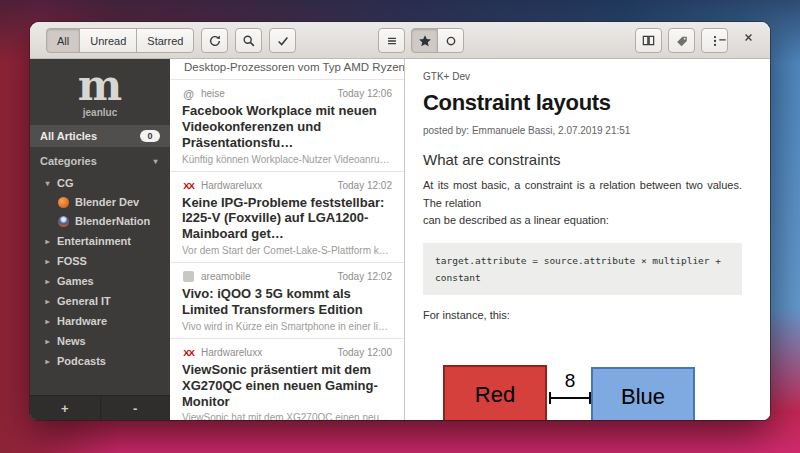 This screenshot has width=800, height=453. Describe the element at coordinates (287, 352) in the screenshot. I see `item-header: XX Hardwareluxx Today 12:00` at that location.